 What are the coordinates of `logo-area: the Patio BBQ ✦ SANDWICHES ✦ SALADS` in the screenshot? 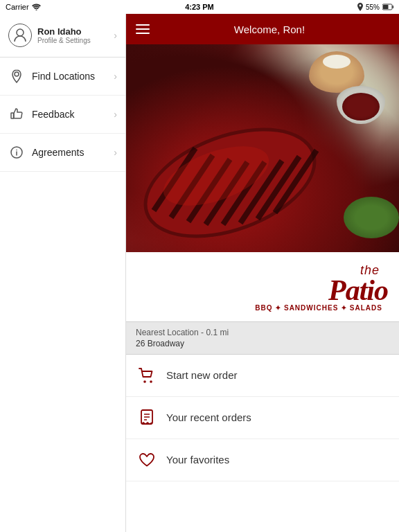 It's located at (263, 287).